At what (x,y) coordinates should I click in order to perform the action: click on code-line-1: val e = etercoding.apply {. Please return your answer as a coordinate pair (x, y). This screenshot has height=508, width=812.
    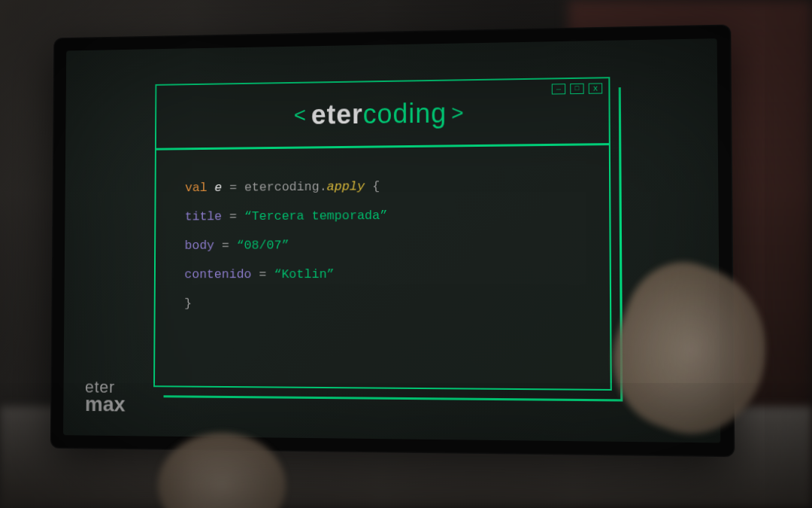
    Looking at the image, I should click on (382, 187).